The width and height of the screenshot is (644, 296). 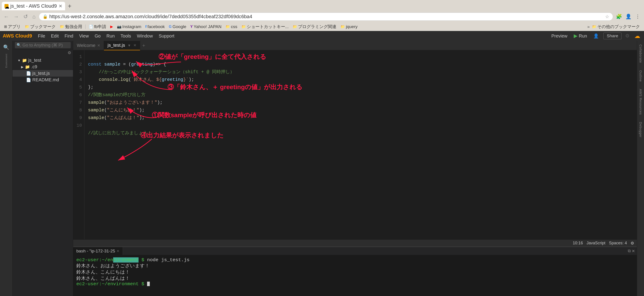 I want to click on tab-jstest: js_test.js ▾ ✕, so click(x=122, y=46).